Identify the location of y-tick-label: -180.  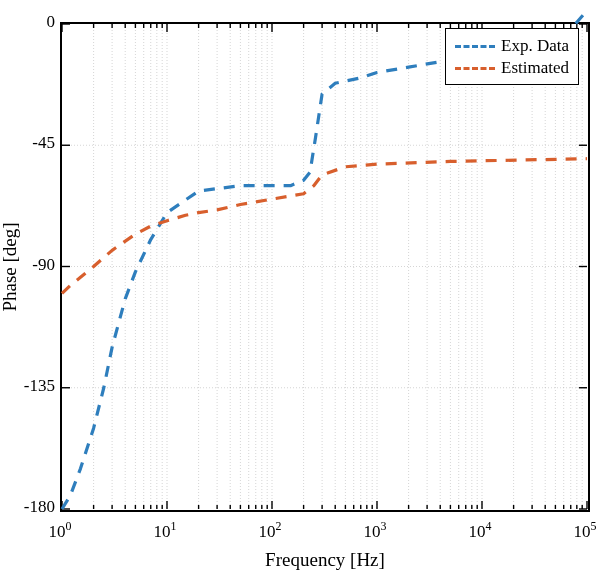
(30, 507).